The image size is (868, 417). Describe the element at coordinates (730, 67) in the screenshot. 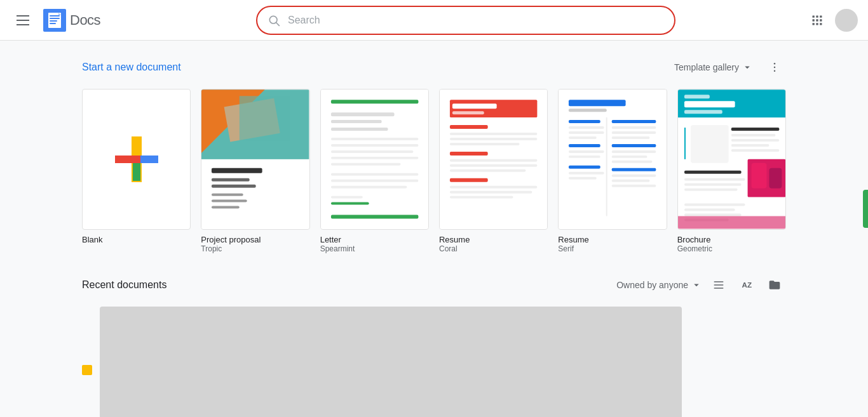

I see `section-actions: Template gallery` at that location.